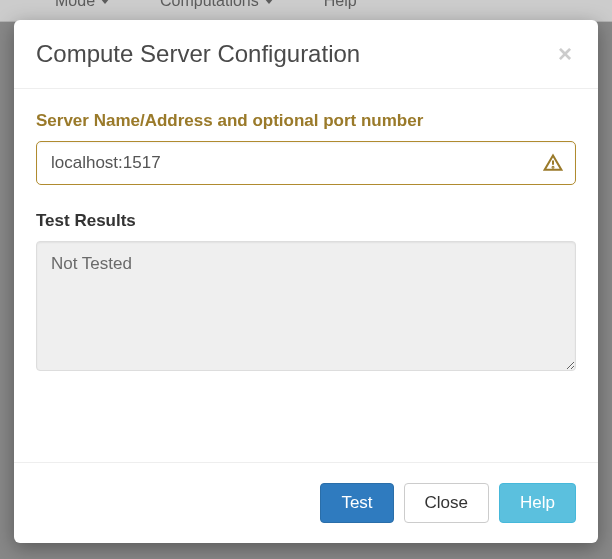 The height and width of the screenshot is (559, 612). I want to click on test-button: Test, so click(356, 503).